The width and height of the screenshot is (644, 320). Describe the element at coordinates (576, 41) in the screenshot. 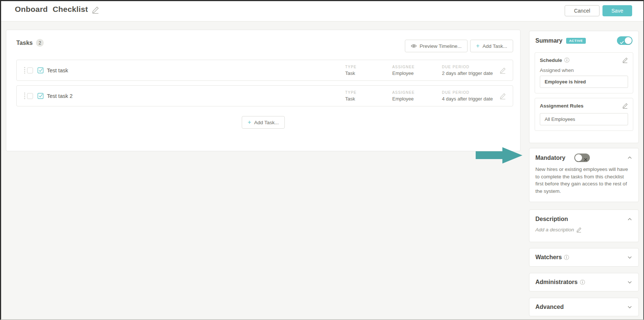

I see `status-badge: ACTIVE` at that location.